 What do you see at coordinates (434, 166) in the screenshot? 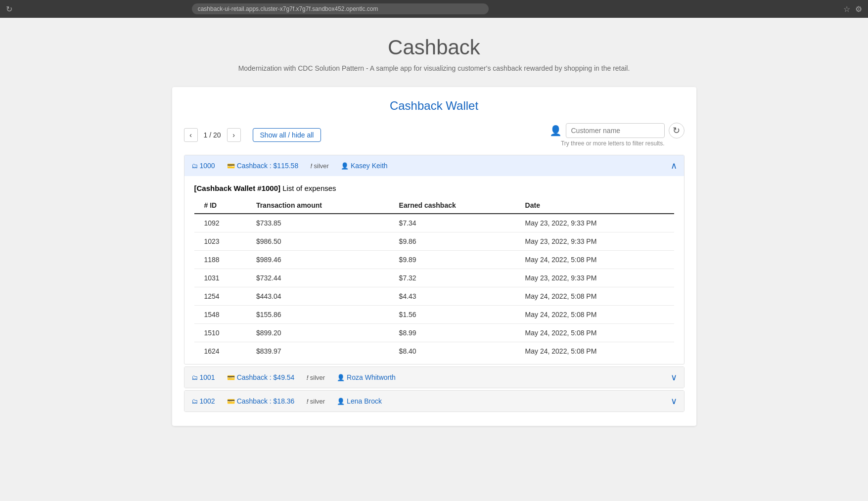
I see `wallet-header-1000: 🗂 1000 💳 Cashback : $115.58 ! silver 👤 K…` at bounding box center [434, 166].